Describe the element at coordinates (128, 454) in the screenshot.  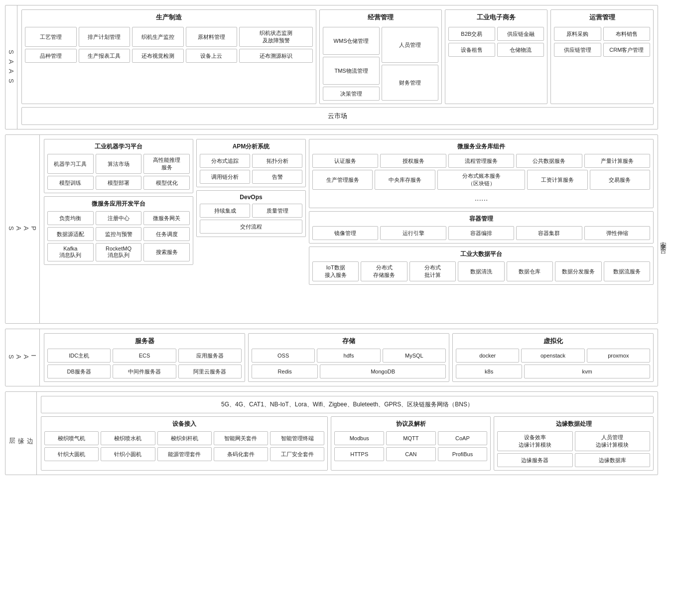
I see `edge-item: 针织小圆机` at that location.